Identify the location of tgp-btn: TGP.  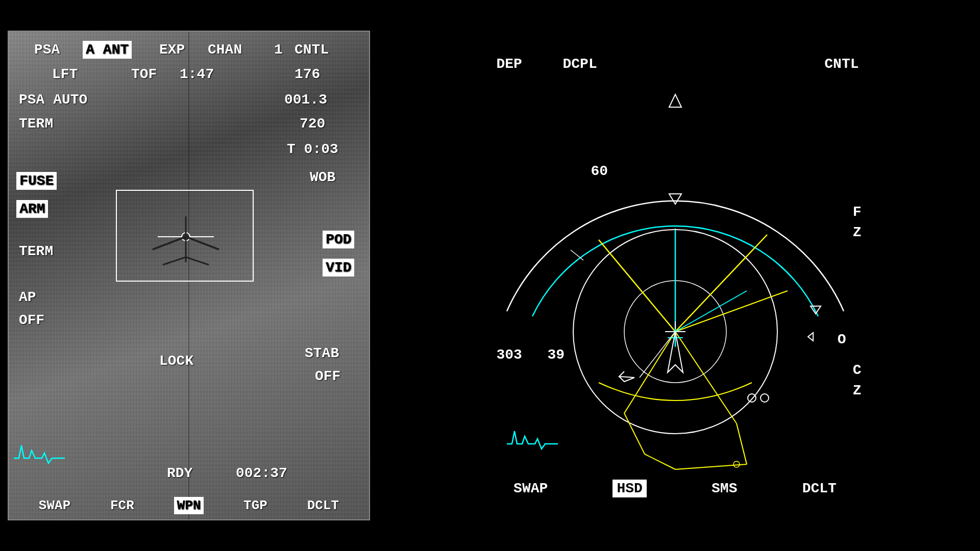
(255, 506).